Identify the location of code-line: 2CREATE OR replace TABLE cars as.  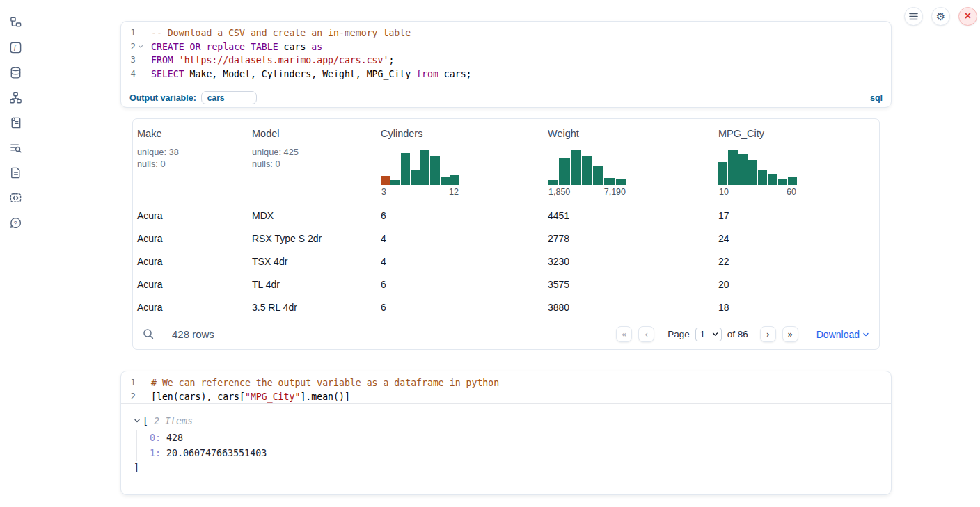
(506, 47).